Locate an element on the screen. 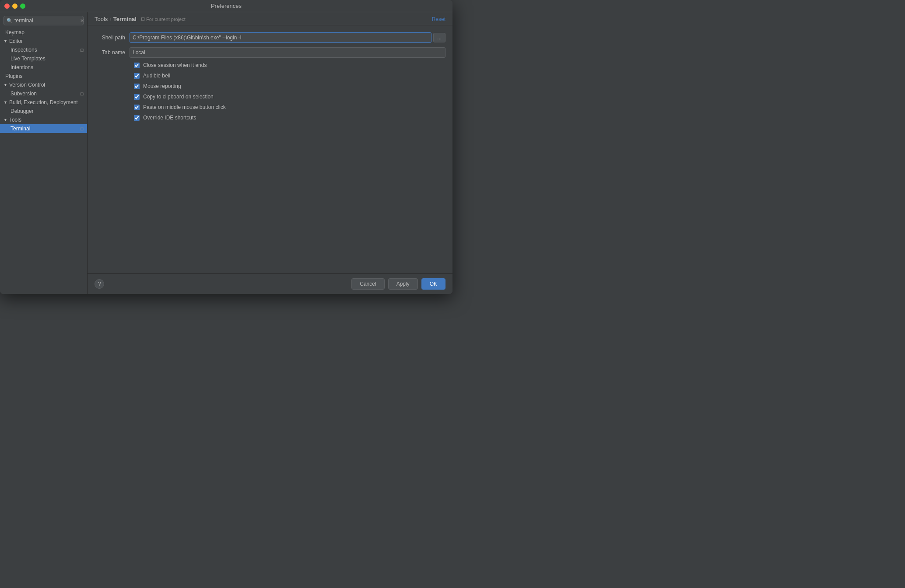  paste-middle-checkbox is located at coordinates (137, 108).